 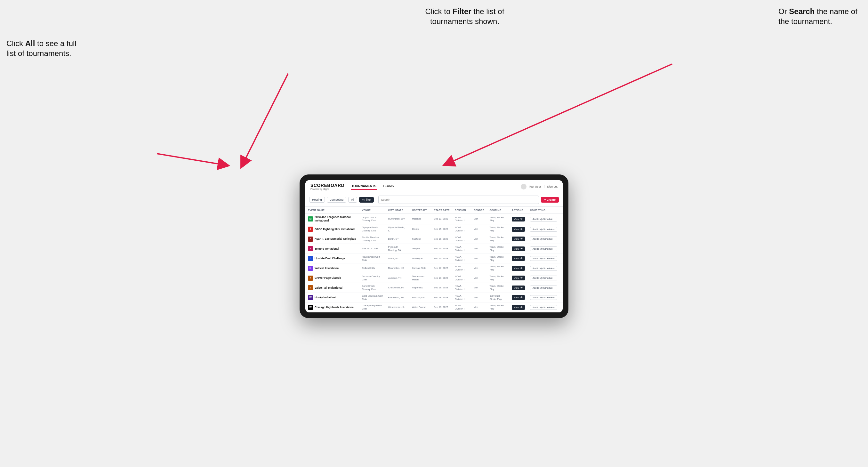 What do you see at coordinates (337, 199) in the screenshot?
I see `competing-tab: Competing` at bounding box center [337, 199].